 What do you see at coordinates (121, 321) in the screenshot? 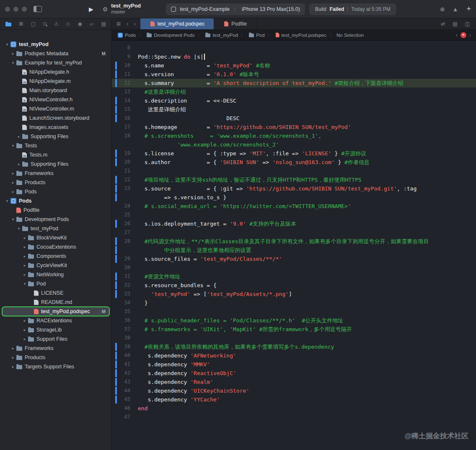
I see `line-number: 36` at bounding box center [121, 321].